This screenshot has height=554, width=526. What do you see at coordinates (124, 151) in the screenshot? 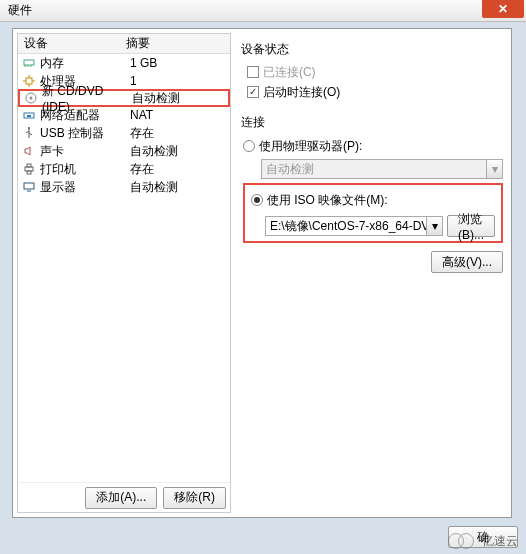
I see `device-row-sound: 声卡自动检测` at bounding box center [124, 151].